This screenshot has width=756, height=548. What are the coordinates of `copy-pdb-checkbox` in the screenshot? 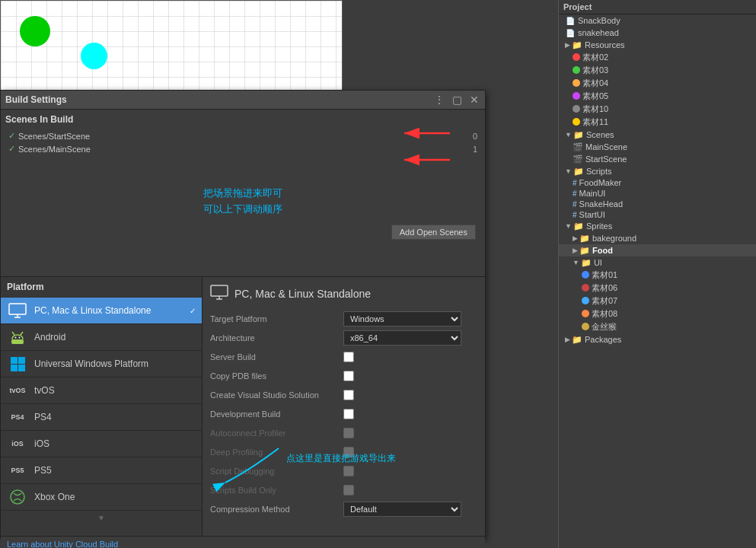 It's located at (349, 376).